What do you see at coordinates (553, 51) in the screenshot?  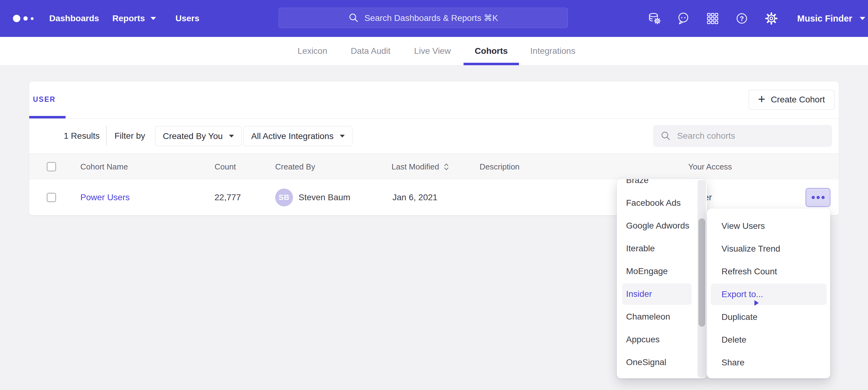 I see `tab-integrations: Integrations` at bounding box center [553, 51].